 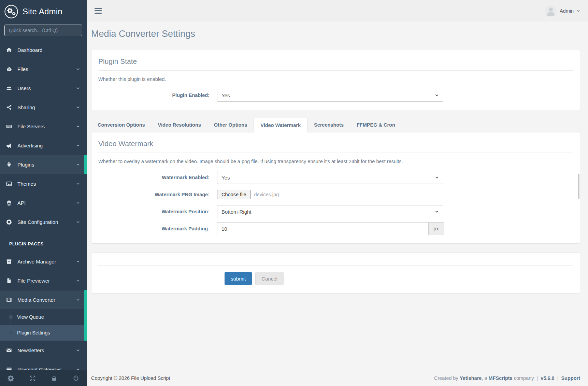 What do you see at coordinates (336, 144) in the screenshot?
I see `video-watermark-title: Video Watermark` at bounding box center [336, 144].